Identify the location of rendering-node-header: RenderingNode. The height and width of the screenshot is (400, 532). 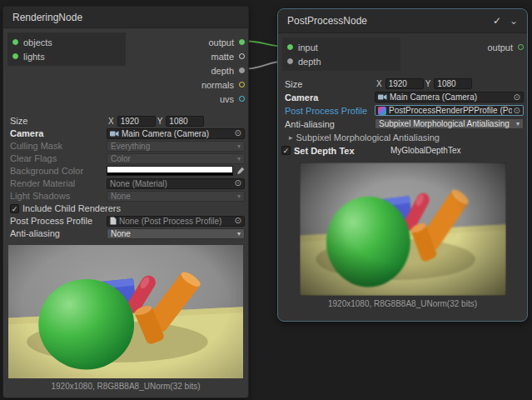
(126, 18).